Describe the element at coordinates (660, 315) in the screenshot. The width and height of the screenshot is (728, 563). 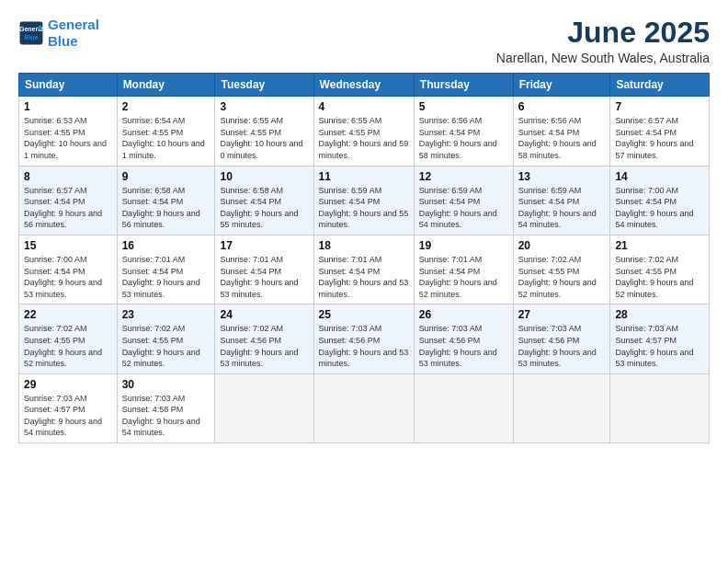
I see `day-number: 28` at that location.